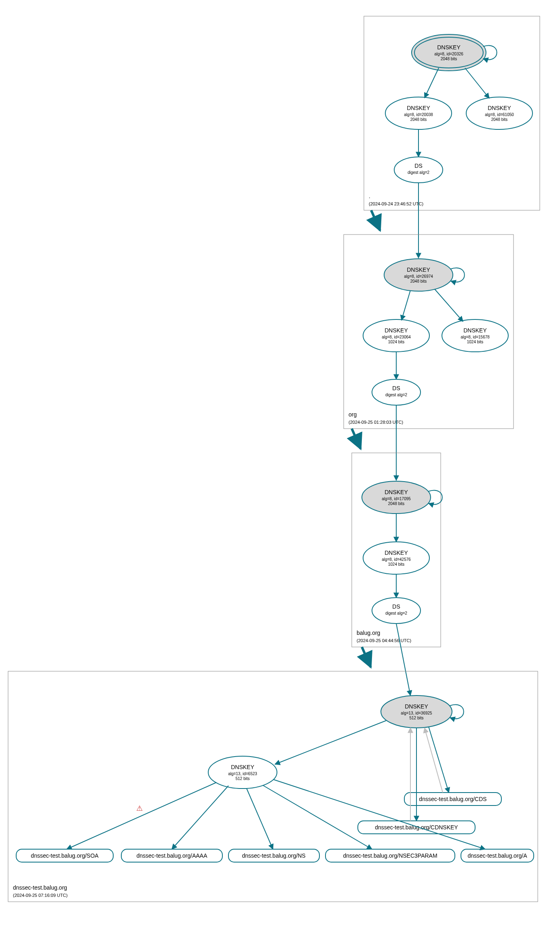 The width and height of the screenshot is (560, 926). What do you see at coordinates (453, 799) in the screenshot?
I see `rr-cds: dnssec-test.balug.org/CDS` at bounding box center [453, 799].